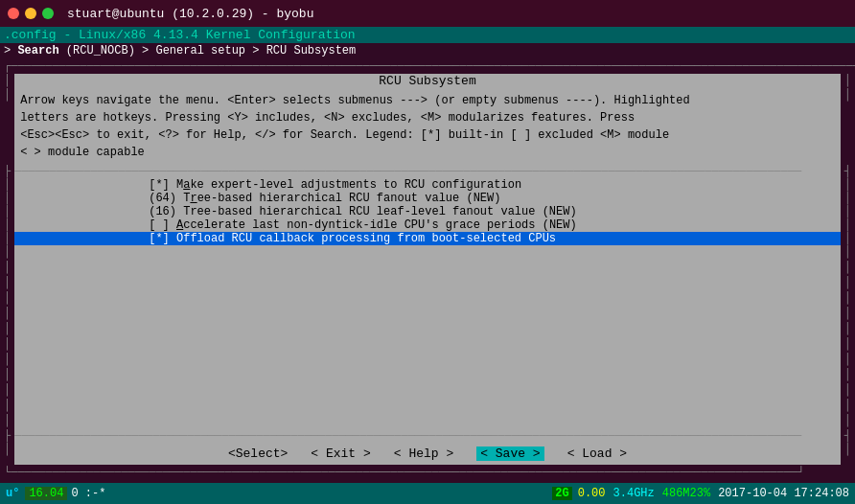  What do you see at coordinates (686, 493) in the screenshot?
I see `status-mem: 486M23%` at bounding box center [686, 493].